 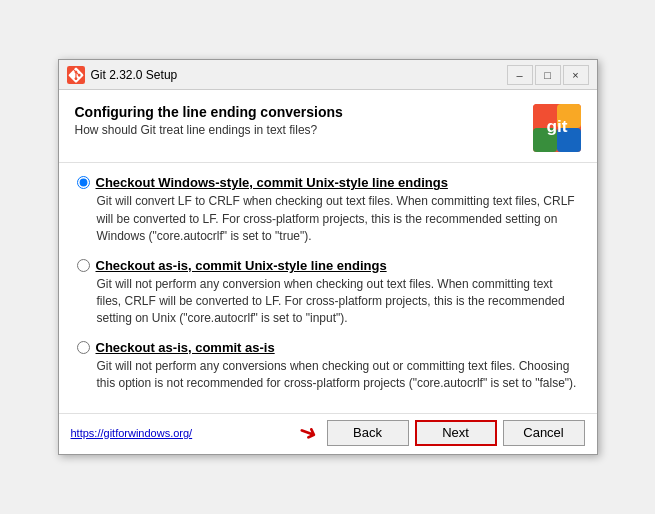 I want to click on close-button: ×, so click(x=576, y=75).